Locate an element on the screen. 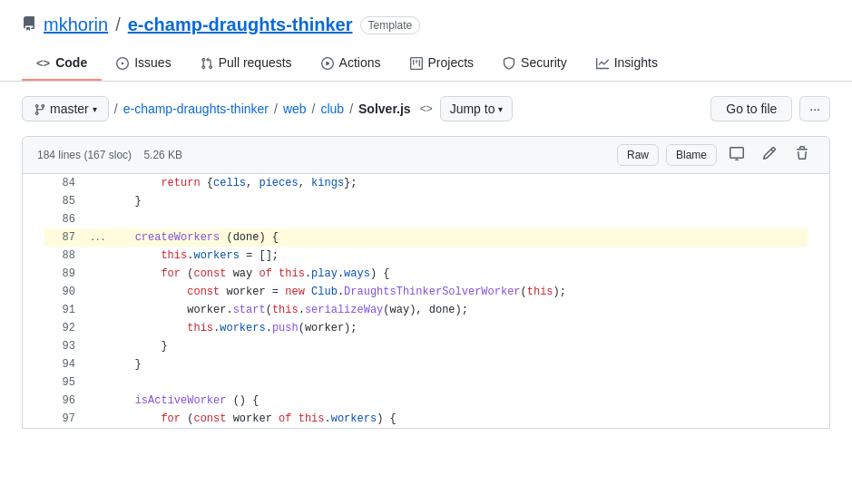 This screenshot has width=852, height=504. file-lines: 184 lines is located at coordinates (59, 155).